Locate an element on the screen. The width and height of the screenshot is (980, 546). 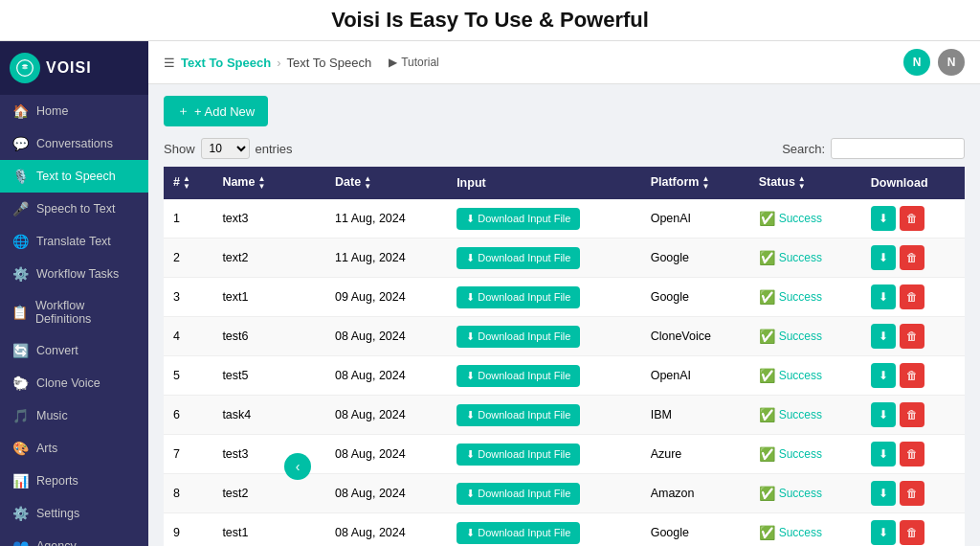
home-icon: 🏠 is located at coordinates (20, 111).